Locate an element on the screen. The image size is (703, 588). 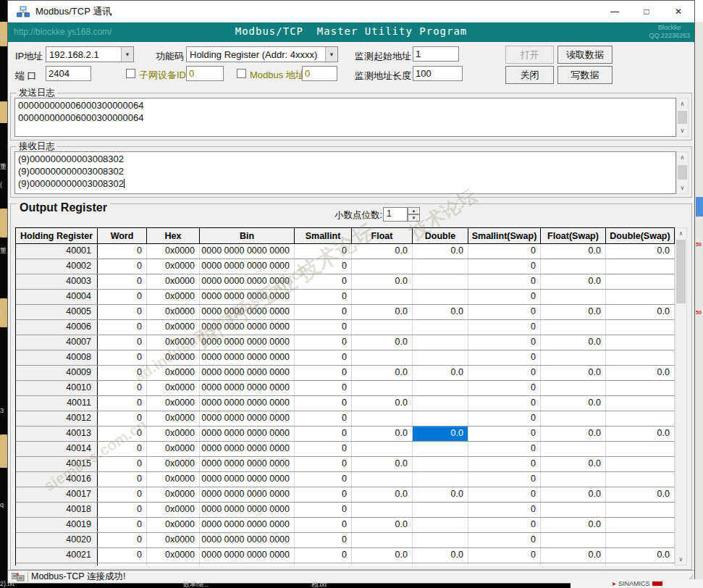
grid-cell: 40018 is located at coordinates (56, 510).